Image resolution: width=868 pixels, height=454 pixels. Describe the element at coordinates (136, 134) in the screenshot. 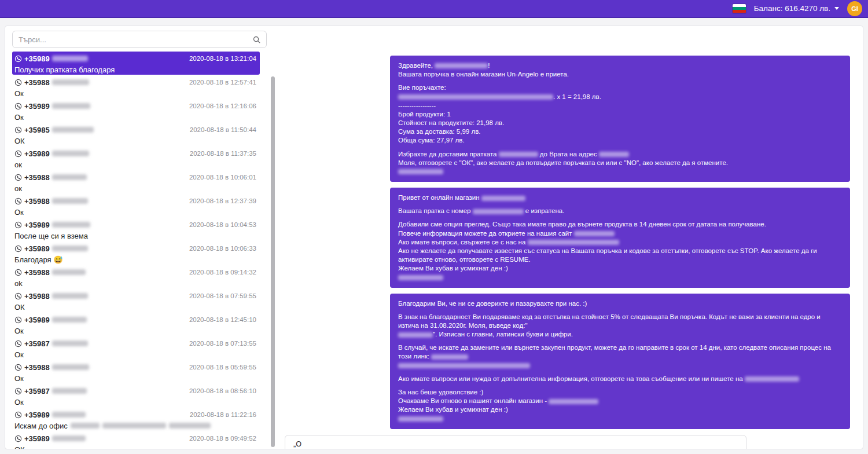

I see `conversation-item: +359852020-08-18 в 11:50:44ОК` at that location.